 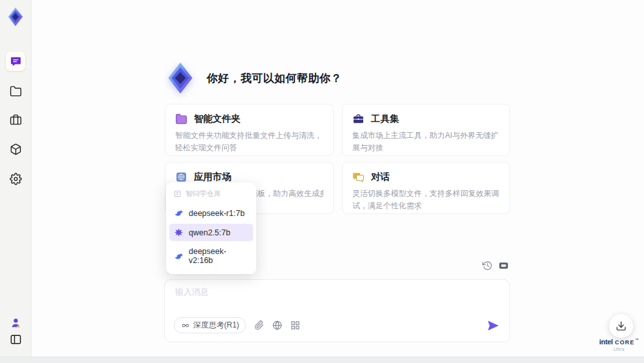 I want to click on sidebar, so click(x=15, y=178).